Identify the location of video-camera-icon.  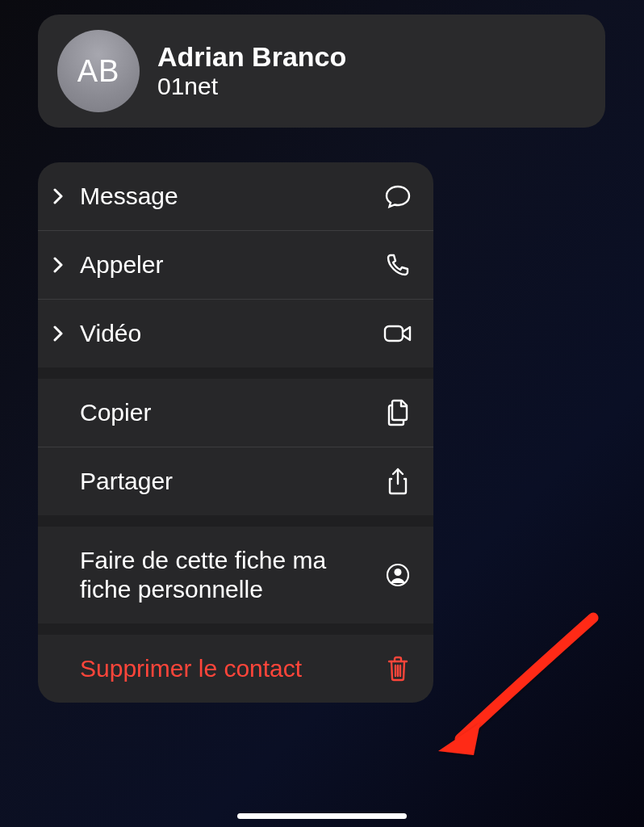
(398, 334).